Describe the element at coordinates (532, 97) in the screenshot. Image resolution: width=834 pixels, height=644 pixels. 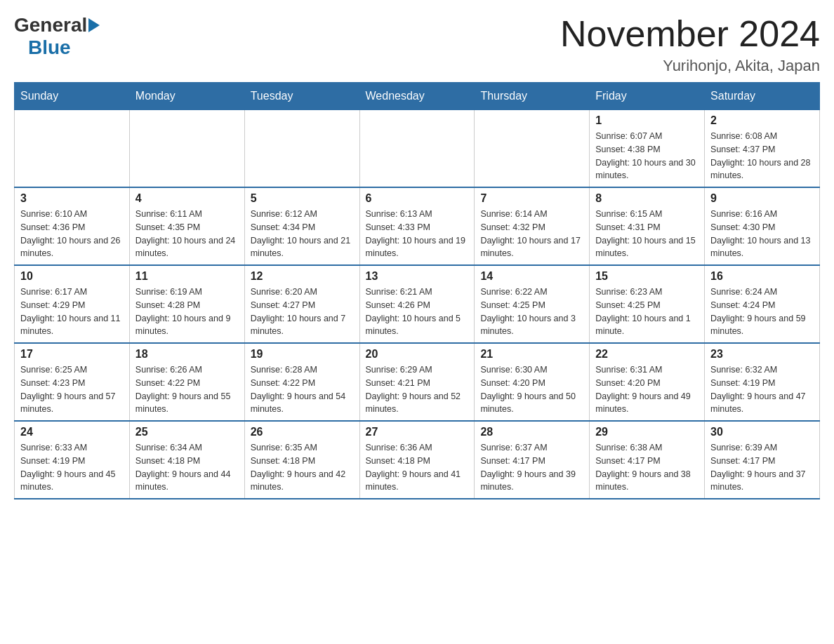
I see `header-thursday: Thursday` at that location.